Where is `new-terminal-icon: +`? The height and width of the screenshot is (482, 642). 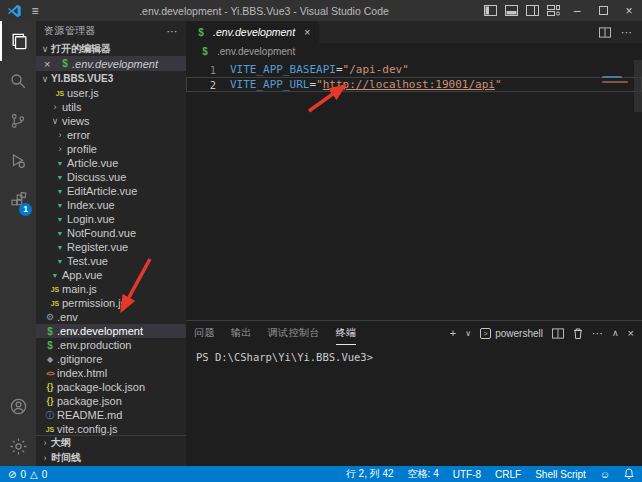 new-terminal-icon: + is located at coordinates (453, 333).